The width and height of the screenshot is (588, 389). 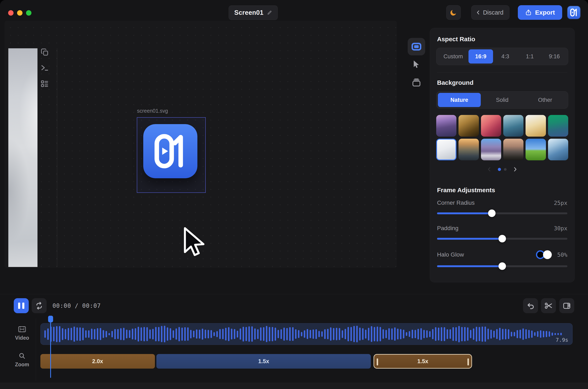 What do you see at coordinates (20, 13) in the screenshot?
I see `traffic-light-minimize` at bounding box center [20, 13].